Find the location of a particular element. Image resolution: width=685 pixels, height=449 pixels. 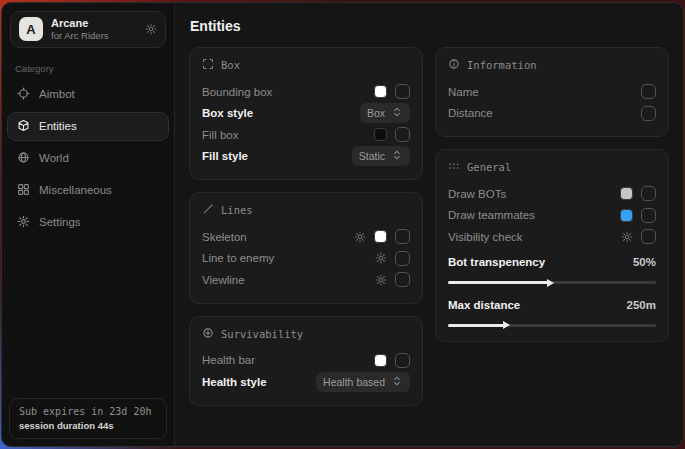

setting-label: Bot transpenency is located at coordinates (496, 262).